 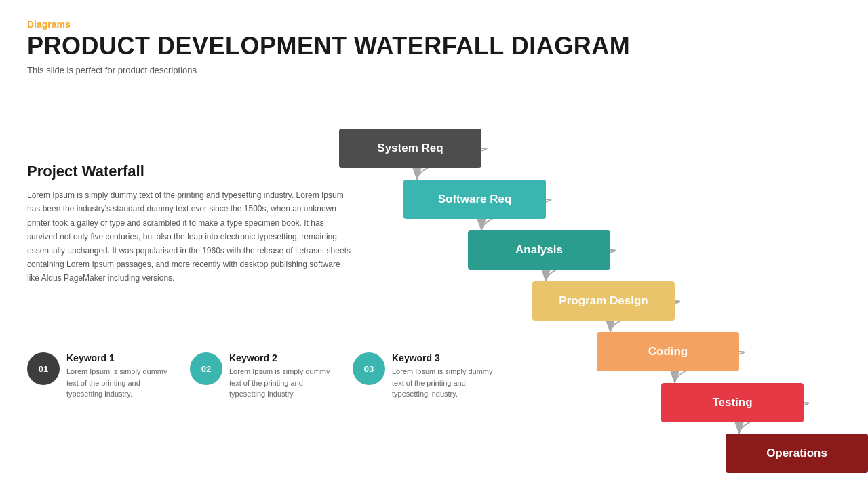 I want to click on keyword-title-1: Keyword 1, so click(x=121, y=358).